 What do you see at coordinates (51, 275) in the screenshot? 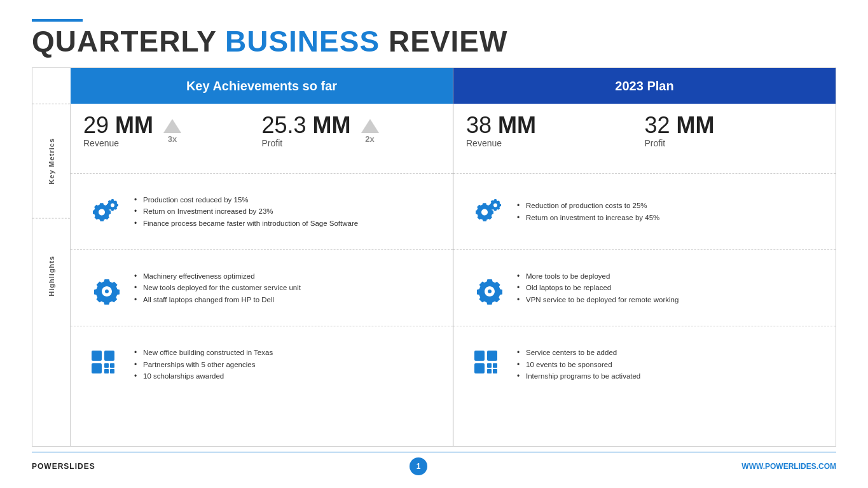
I see `row-label-highlights: Highlights` at bounding box center [51, 275].